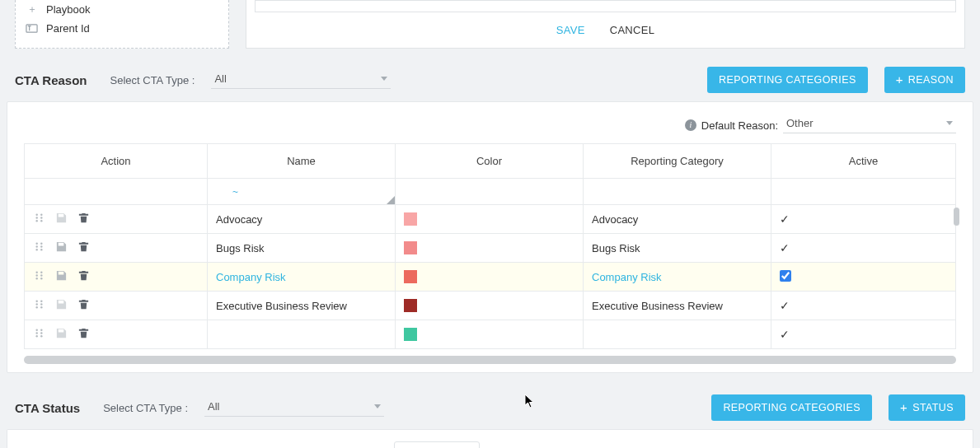 This screenshot has height=448, width=980. Describe the element at coordinates (344, 447) in the screenshot. I see `default-open-status-select: New` at that location.